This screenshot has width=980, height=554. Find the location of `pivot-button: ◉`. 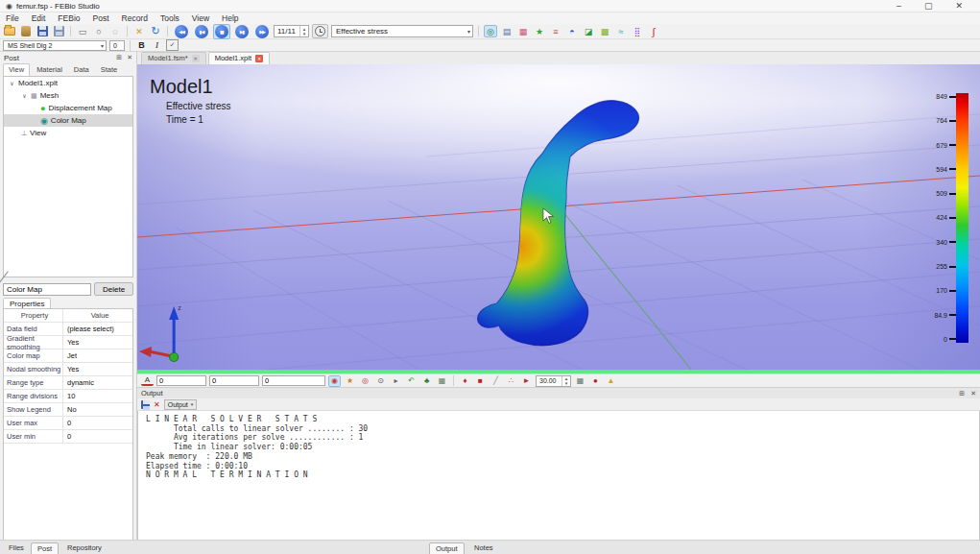

pivot-button: ◉ is located at coordinates (334, 381).